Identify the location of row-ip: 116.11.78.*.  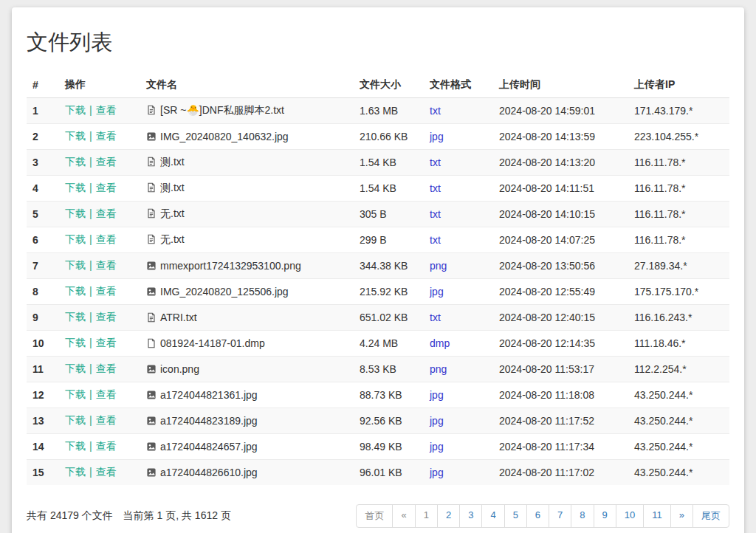
(679, 214).